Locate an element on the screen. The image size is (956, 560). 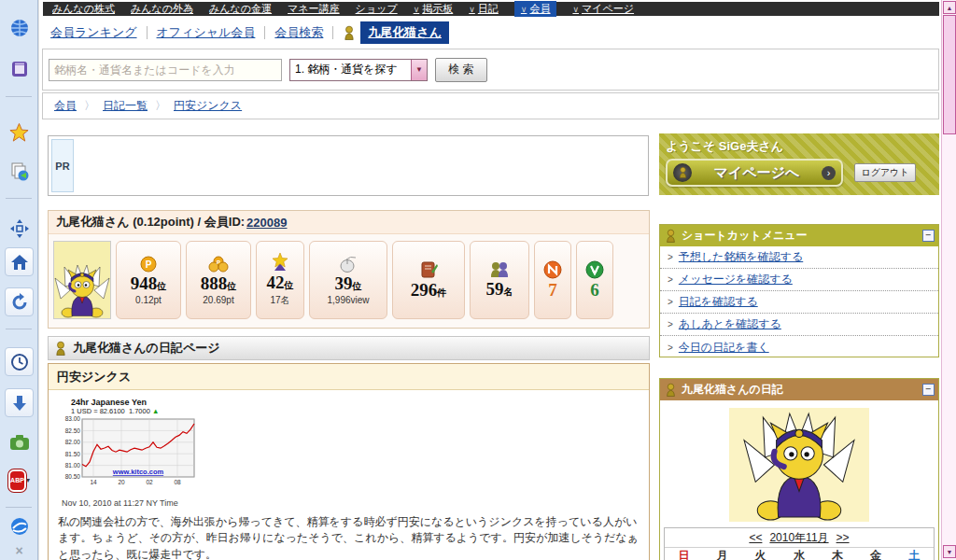
stat-sub: 20.69pt is located at coordinates (218, 301).